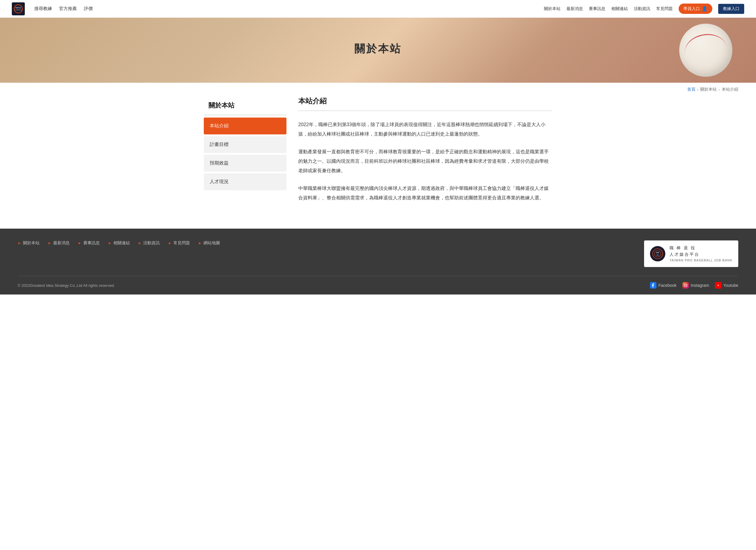 This screenshot has width=756, height=550. Describe the element at coordinates (378, 261) in the screenshot. I see `footer: ► 關於本站 ► 最新消息 ► 賽事訊息 ► 相關連結 ► 活動資訊 ► 常見問…` at that location.